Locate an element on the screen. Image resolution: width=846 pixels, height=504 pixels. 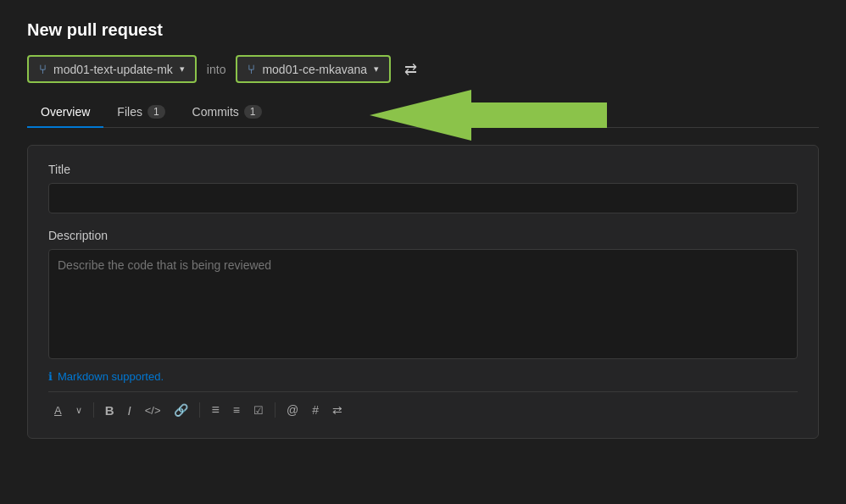
toolbar-row: A ∨ B I </> 🔗 ≡ ≡ is located at coordinates (423, 407).